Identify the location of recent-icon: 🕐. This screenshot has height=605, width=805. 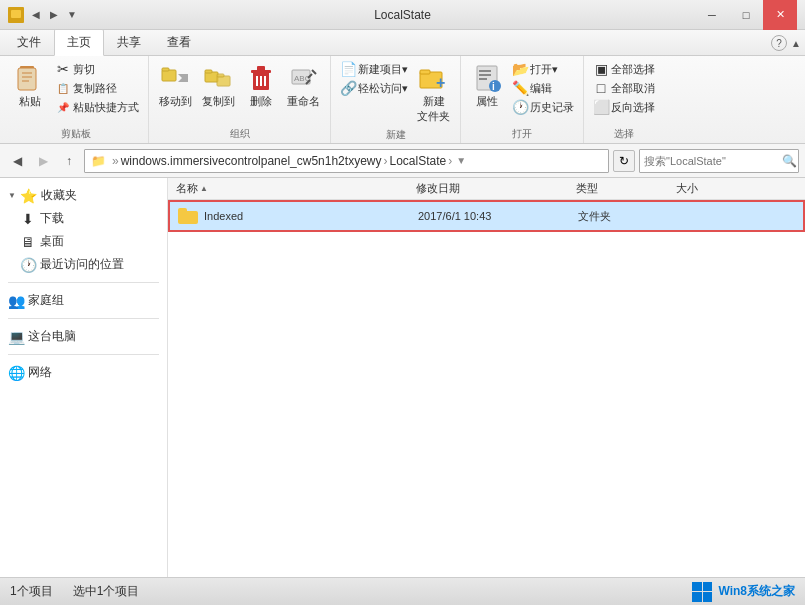
(28, 265).